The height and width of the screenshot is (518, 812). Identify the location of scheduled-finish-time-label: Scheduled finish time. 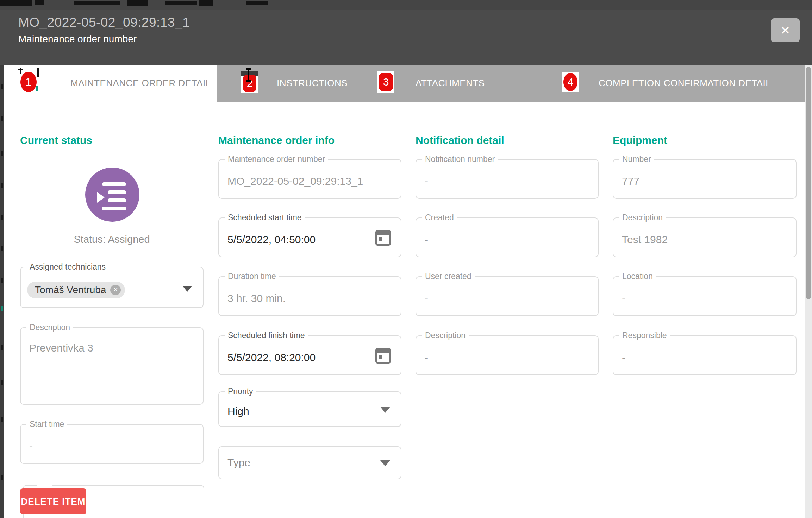
(266, 336).